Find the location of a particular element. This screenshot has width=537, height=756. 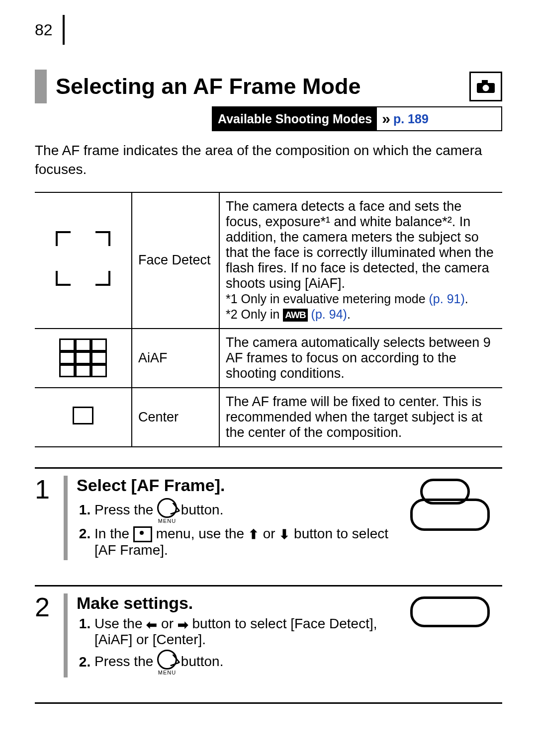

footnote-1: *1 Only in evaluative metering mode (p. … is located at coordinates (347, 299).